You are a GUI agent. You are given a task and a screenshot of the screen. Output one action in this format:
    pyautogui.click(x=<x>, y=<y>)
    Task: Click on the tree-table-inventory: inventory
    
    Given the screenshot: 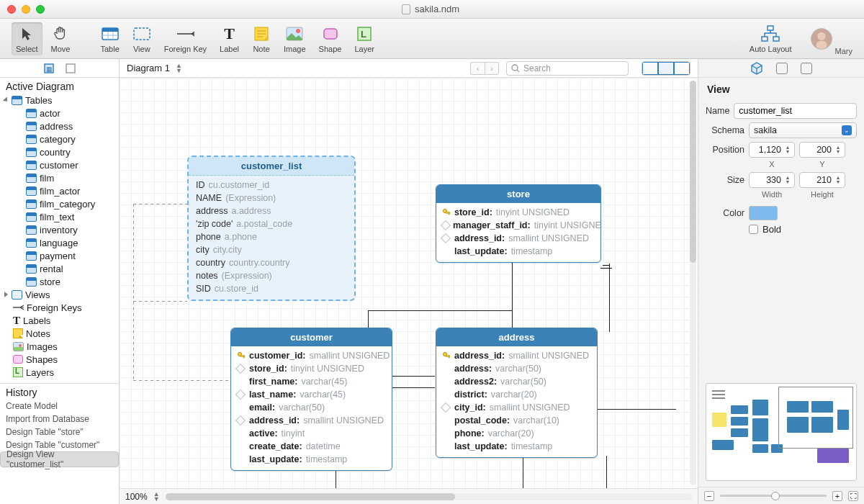 What is the action you would take?
    pyautogui.click(x=60, y=230)
    